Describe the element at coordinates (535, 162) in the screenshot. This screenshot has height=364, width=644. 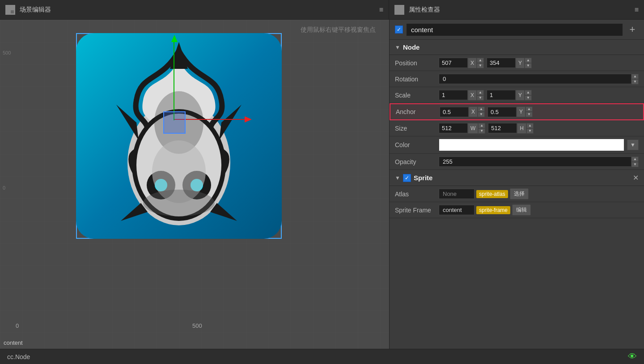
I see `opacity-input` at that location.